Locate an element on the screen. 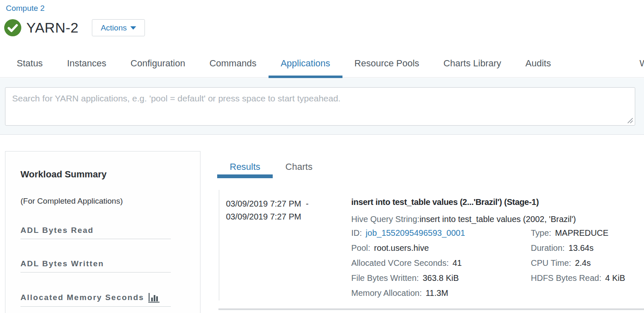 This screenshot has width=644, height=313. tab-status: Status is located at coordinates (30, 64).